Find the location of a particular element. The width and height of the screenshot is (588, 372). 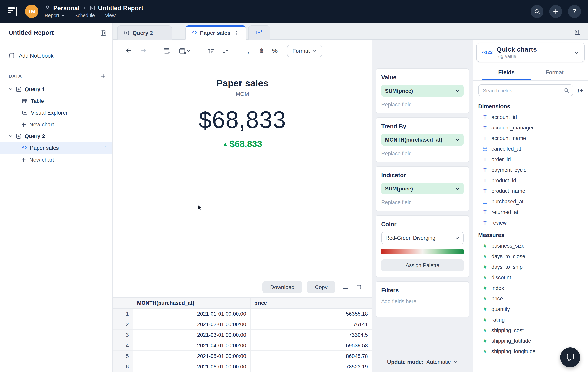

menu-view: View is located at coordinates (110, 15).